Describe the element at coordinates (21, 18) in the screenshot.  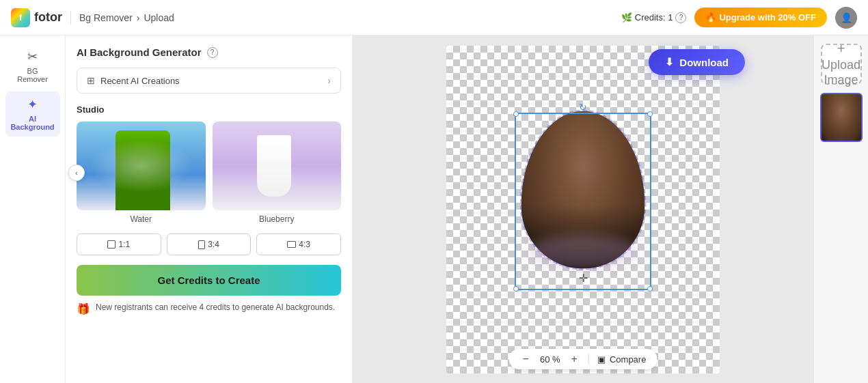
I see `logo-icon: f` at that location.